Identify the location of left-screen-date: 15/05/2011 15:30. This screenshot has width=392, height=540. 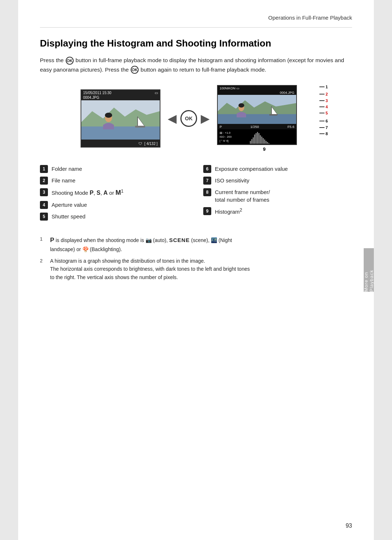
(97, 93).